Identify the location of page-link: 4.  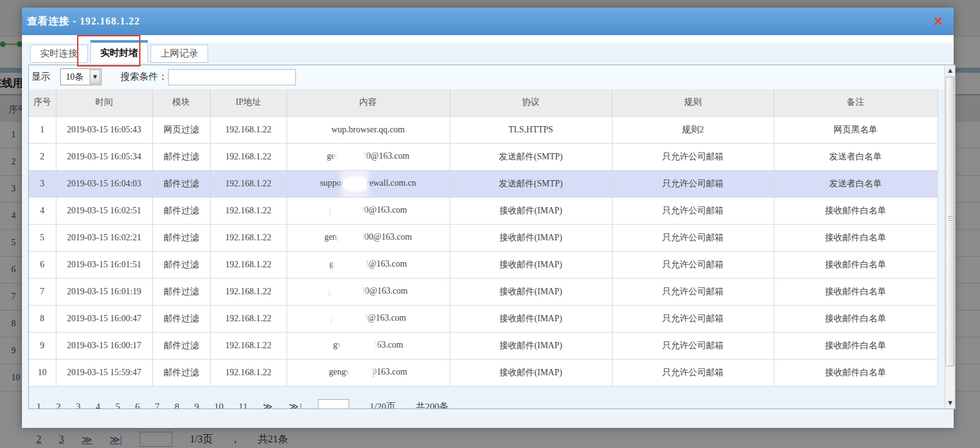
(98, 405).